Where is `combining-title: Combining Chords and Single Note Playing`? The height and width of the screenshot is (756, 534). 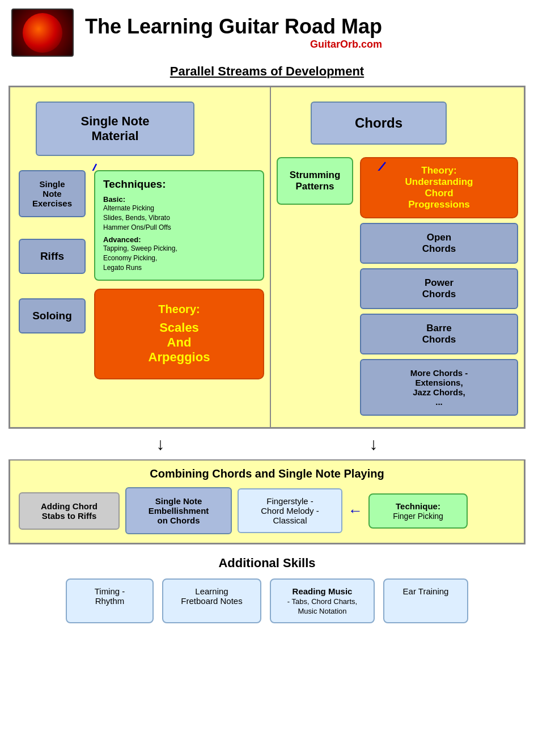 combining-title: Combining Chords and Single Note Playing is located at coordinates (267, 474).